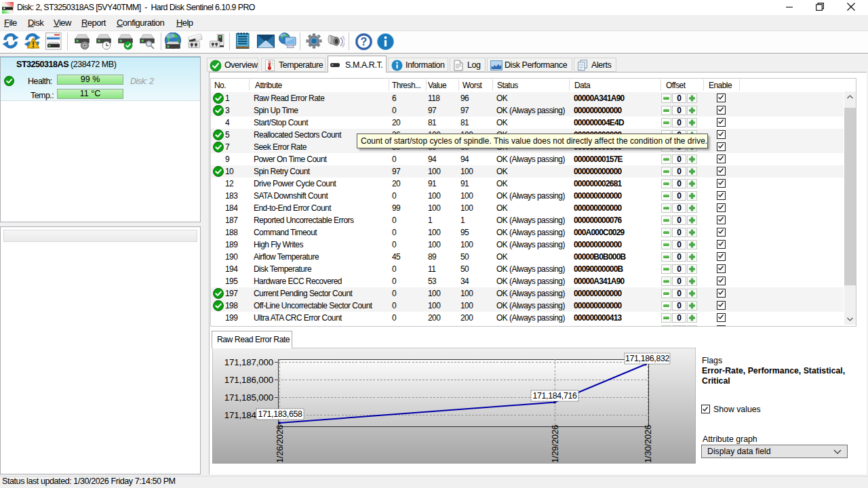  I want to click on svg-text: 1/29/2026, so click(555, 444).